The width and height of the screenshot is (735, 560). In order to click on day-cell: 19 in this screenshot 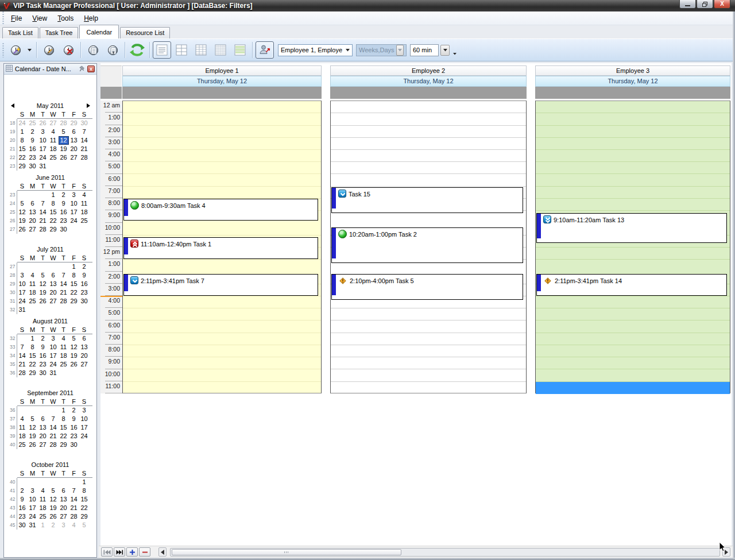, I will do `click(43, 293)`.